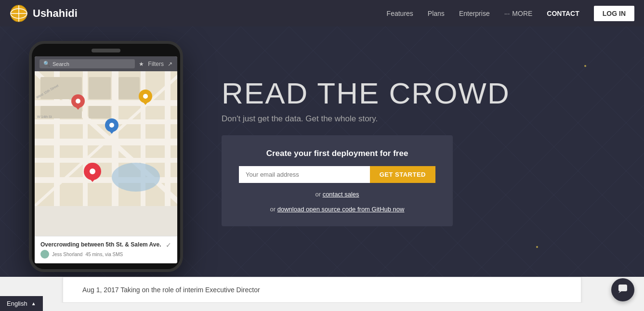 The height and width of the screenshot is (311, 644). What do you see at coordinates (341, 194) in the screenshot?
I see `contact-sales-link: contact sales` at bounding box center [341, 194].